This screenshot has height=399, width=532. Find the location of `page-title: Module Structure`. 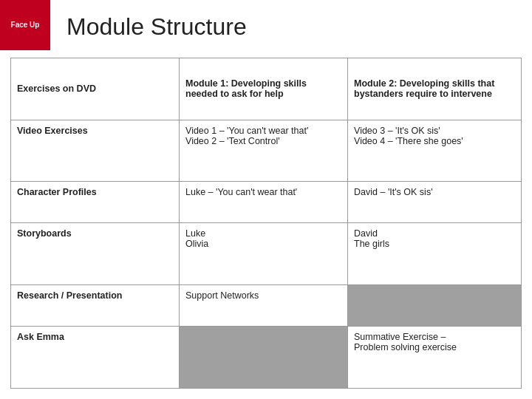

page-title: Module Structure is located at coordinates (157, 27).